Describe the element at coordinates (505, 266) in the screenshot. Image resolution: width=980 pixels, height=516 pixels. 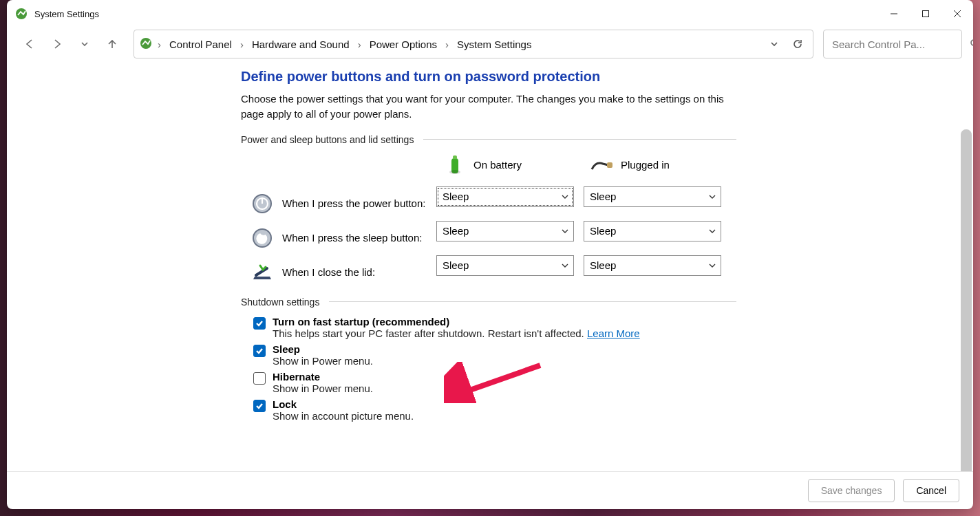
I see `select-lid-battery: Sleep` at that location.